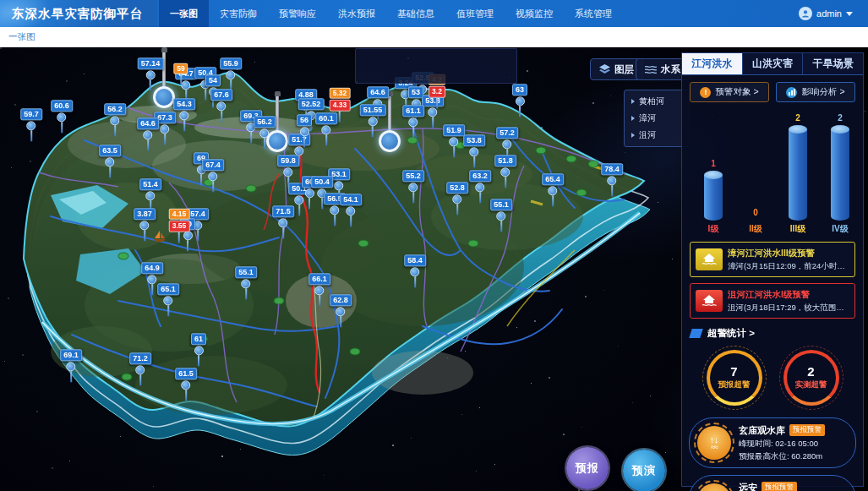 The height and width of the screenshot is (491, 868). Describe the element at coordinates (351, 210) in the screenshot. I see `station-marker: 54.1` at that location.